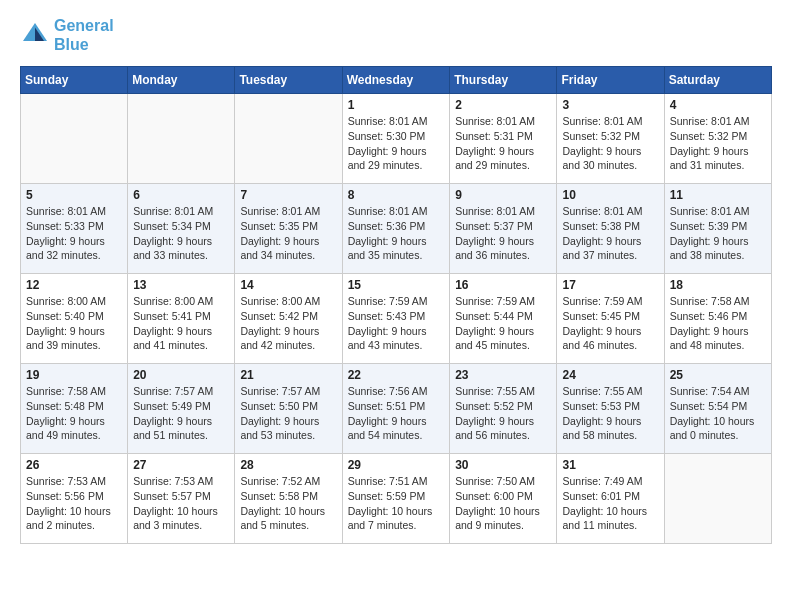 This screenshot has height=612, width=792. What do you see at coordinates (610, 499) in the screenshot?
I see `calendar-cell: 31Sunrise: 7:49 AM Sunset: 6:01 PM Dayli…` at bounding box center [610, 499].